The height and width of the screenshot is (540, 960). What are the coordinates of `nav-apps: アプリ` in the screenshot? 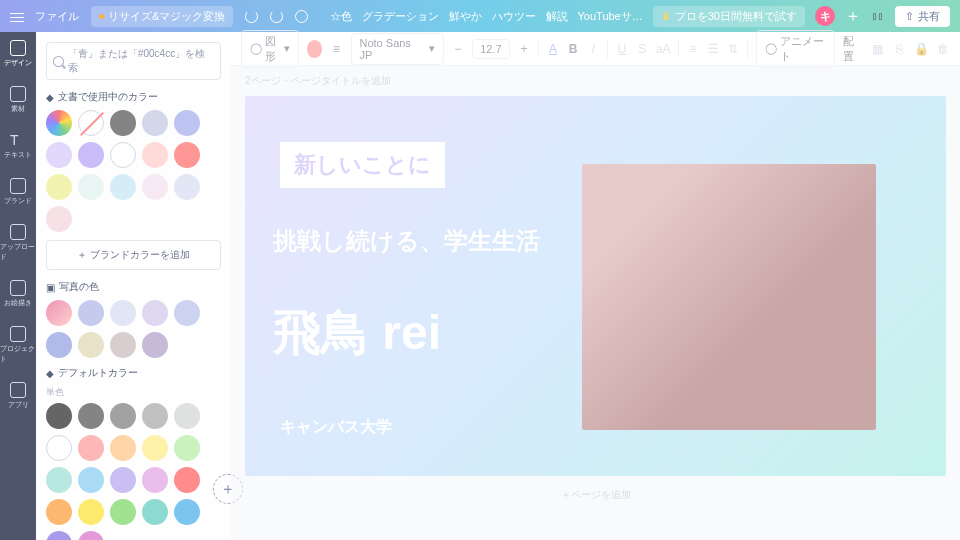 It's located at (18, 396).